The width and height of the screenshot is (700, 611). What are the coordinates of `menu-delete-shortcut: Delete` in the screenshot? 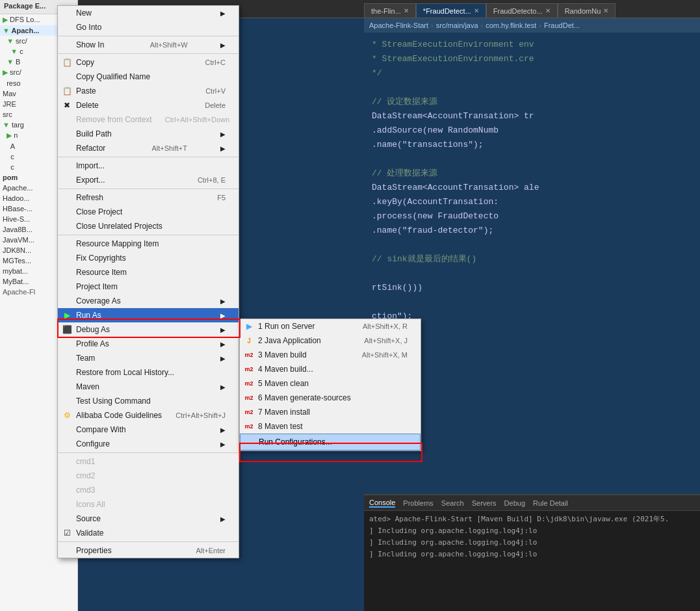 It's located at (215, 105).